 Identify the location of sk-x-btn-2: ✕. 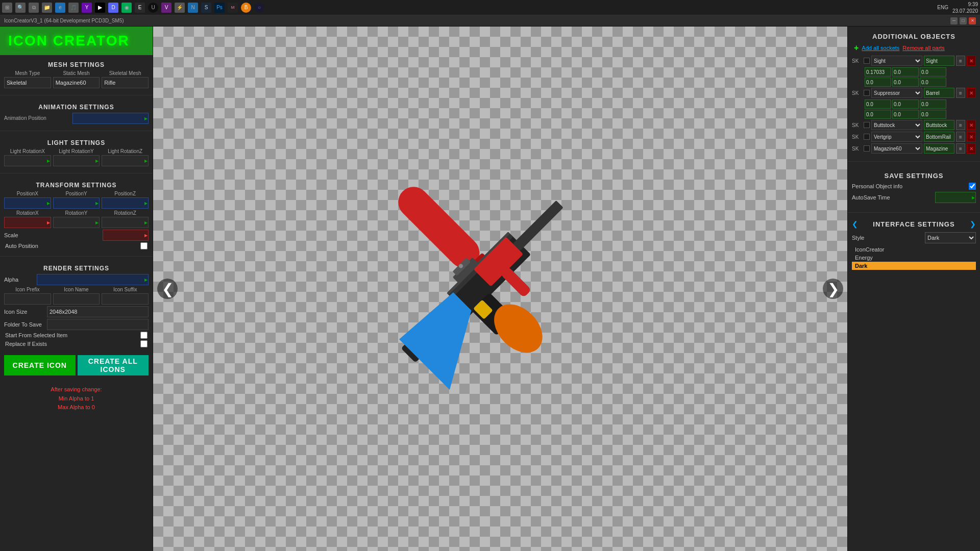
(971, 93).